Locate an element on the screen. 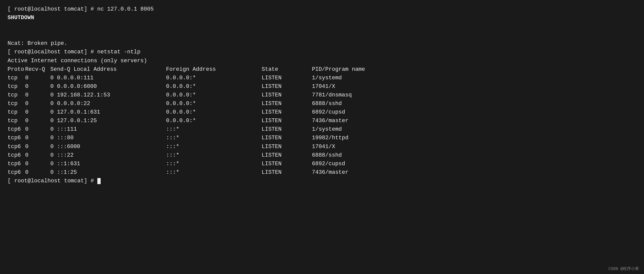 This screenshot has width=644, height=274. col-sendq: 0 127.0.0.1:631 is located at coordinates (108, 112).